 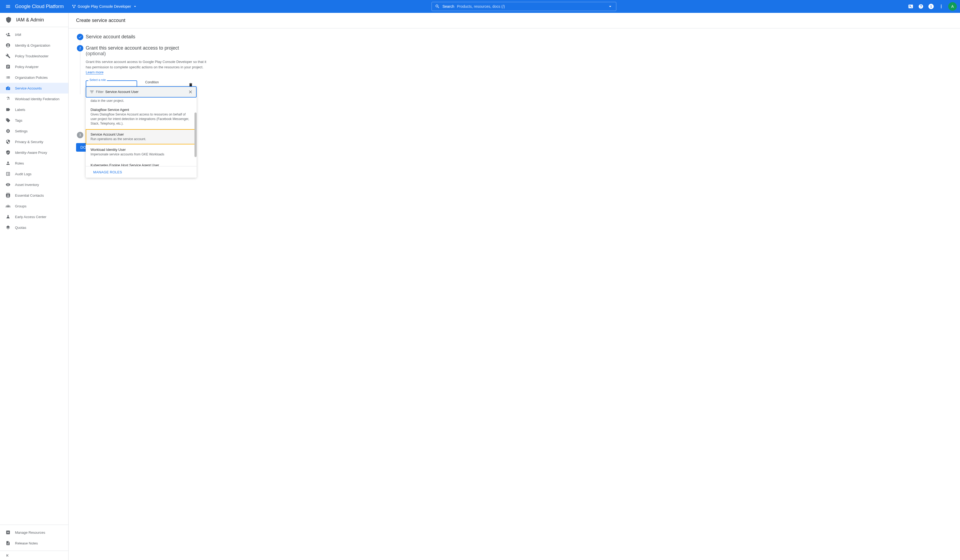 I want to click on scrollbar-thumb, so click(x=195, y=135).